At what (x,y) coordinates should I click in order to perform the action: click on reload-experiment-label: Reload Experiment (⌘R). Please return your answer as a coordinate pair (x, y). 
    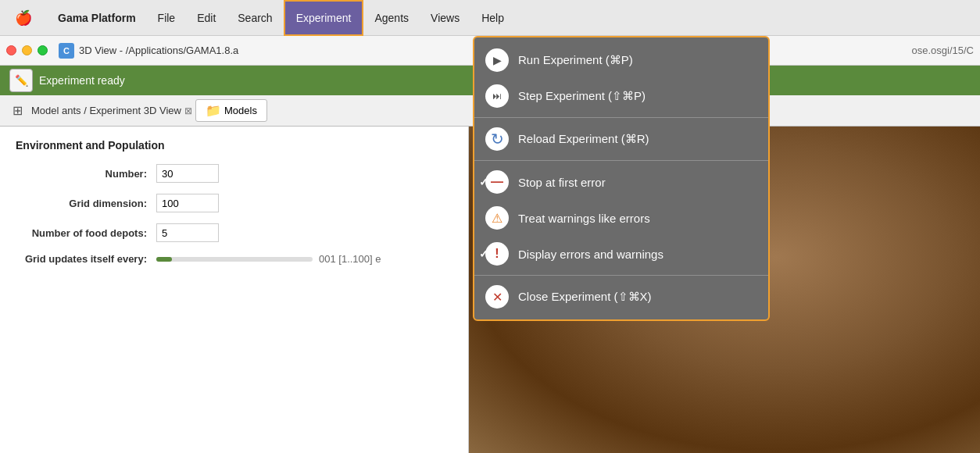
    Looking at the image, I should click on (584, 139).